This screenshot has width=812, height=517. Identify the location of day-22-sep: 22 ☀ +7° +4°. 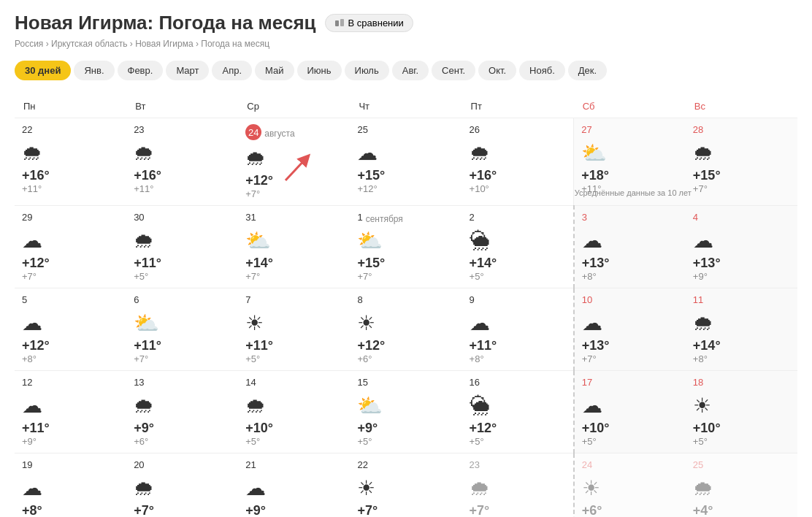
(406, 486).